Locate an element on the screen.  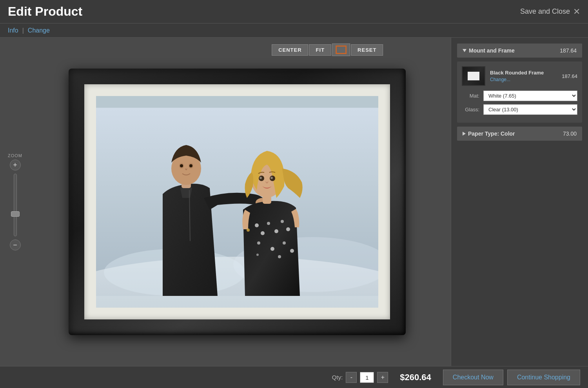
mount-frame-body: Black Rounded Frame Change... 187.64 Mat… is located at coordinates (520, 92).